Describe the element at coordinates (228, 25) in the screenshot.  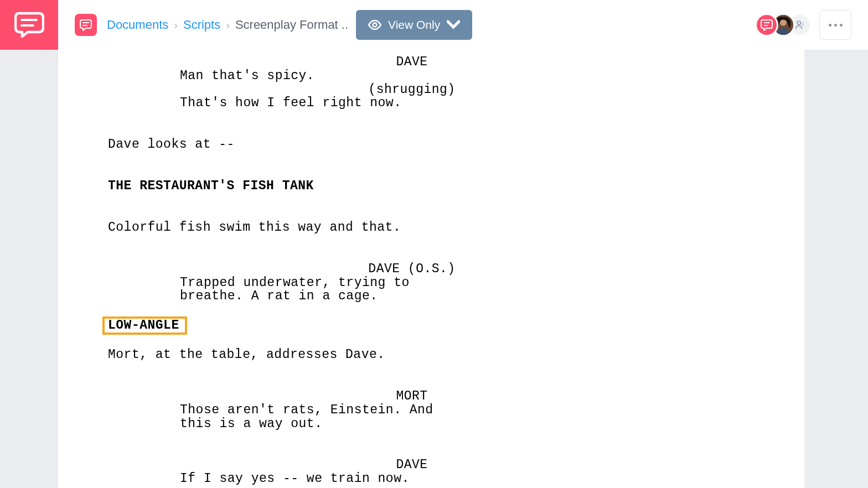
I see `breadcrumb: Documents › Scripts › Screenplay Format …` at that location.